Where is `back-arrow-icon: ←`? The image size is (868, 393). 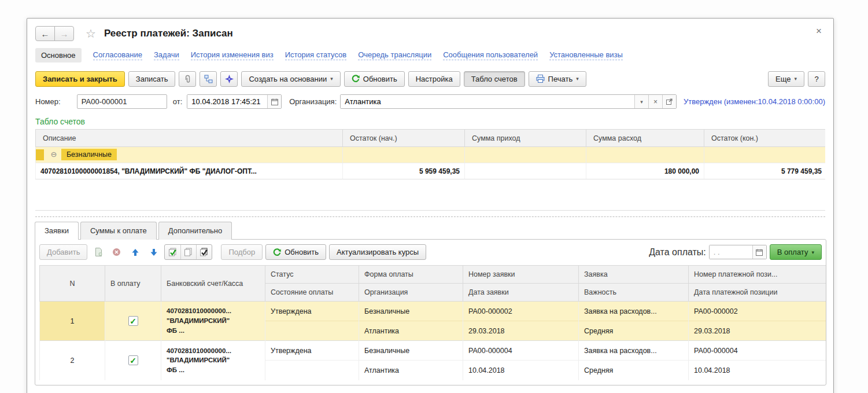 back-arrow-icon: ← is located at coordinates (45, 34).